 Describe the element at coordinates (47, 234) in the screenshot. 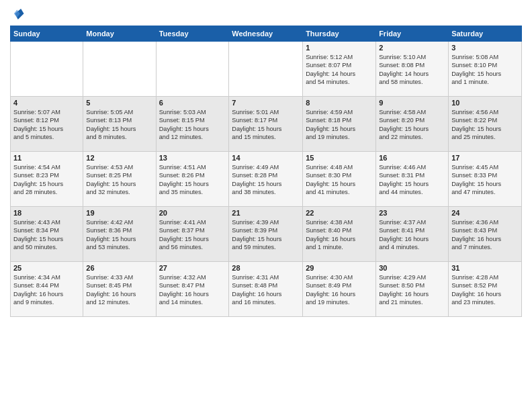

I see `day-cell: 18Sunrise: 4:43 AM Sunset: 8:34 PM Dayli…` at that location.